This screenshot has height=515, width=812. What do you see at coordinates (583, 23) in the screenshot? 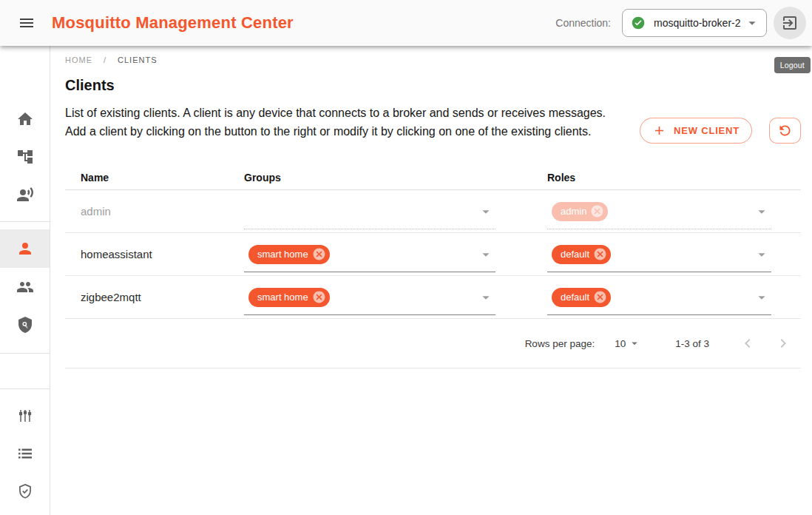
I see `connection-label: Connection:` at bounding box center [583, 23].